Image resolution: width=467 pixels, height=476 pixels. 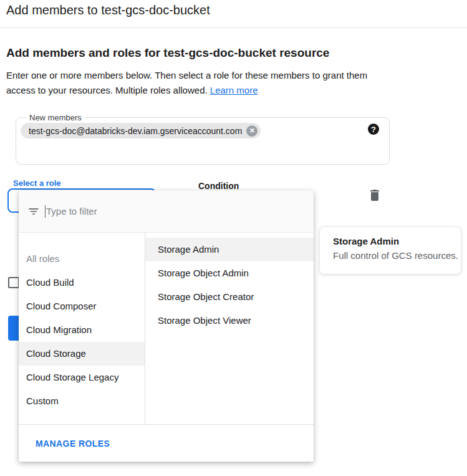 I want to click on dialog-description: Enter one or more members below. Then se…, so click(x=199, y=83).